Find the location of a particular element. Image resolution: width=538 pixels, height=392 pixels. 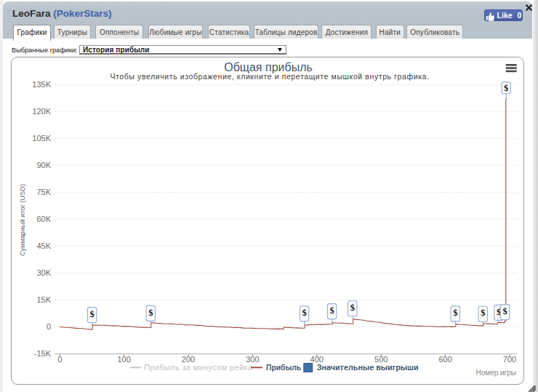

svg-text: 400 is located at coordinates (317, 359).